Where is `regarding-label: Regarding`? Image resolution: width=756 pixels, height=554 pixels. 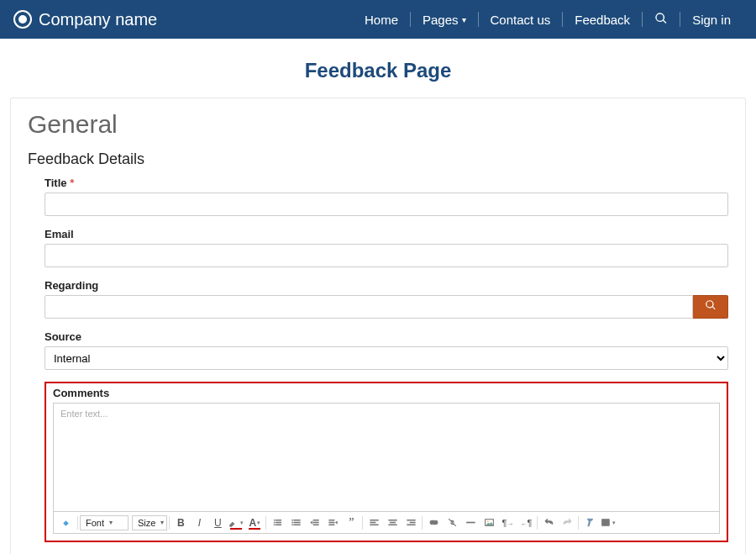
regarding-label: Regarding is located at coordinates (386, 286).